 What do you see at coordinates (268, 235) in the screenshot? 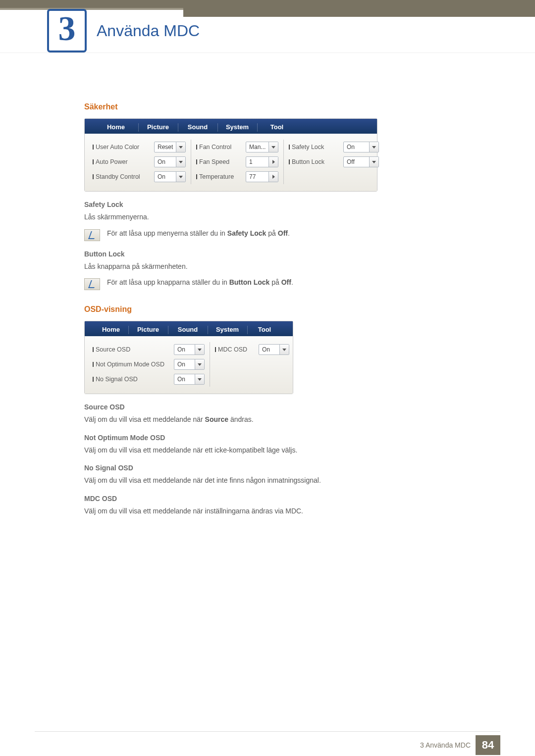
I see `note-safety-lock: För att låsa upp menyerna ställer du in …` at bounding box center [268, 235].